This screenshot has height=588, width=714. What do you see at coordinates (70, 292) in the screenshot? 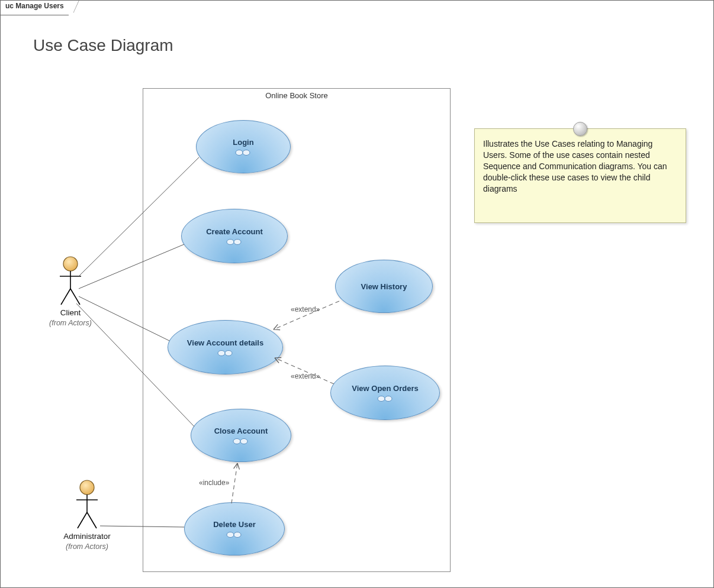
I see `actor-client: Client (from Actors)` at bounding box center [70, 292].